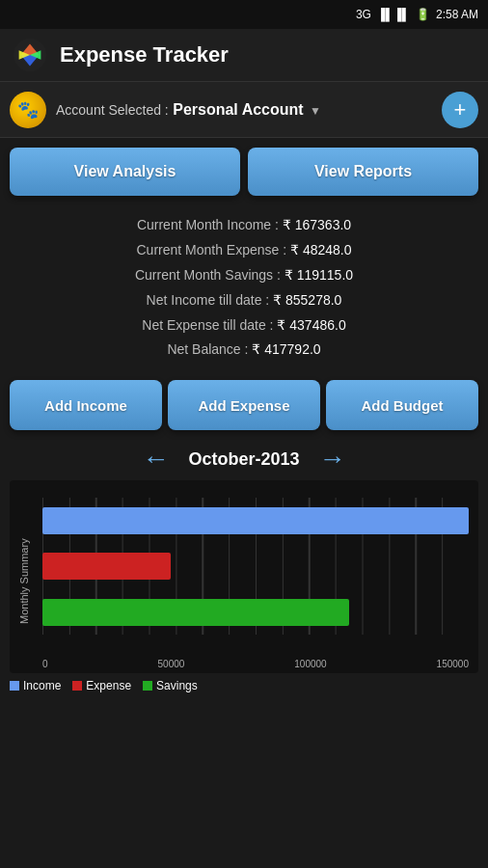  Describe the element at coordinates (307, 300) in the screenshot. I see `stat-value-3: ₹ 855278.0` at that location.